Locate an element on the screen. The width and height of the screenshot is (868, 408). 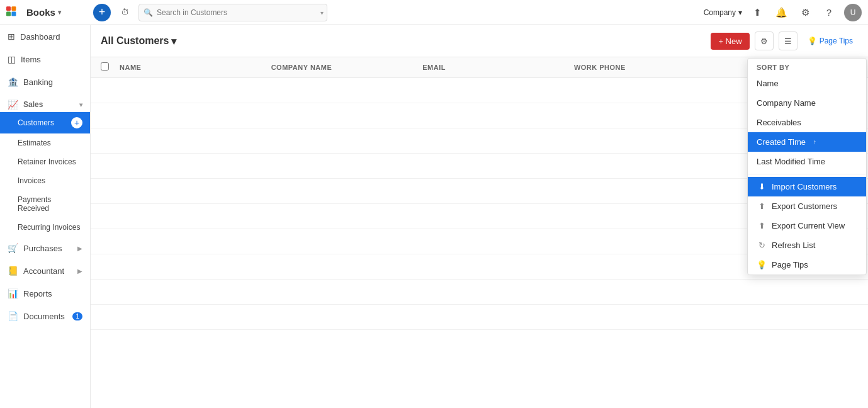
list-view-button: ☰ is located at coordinates (788, 41).